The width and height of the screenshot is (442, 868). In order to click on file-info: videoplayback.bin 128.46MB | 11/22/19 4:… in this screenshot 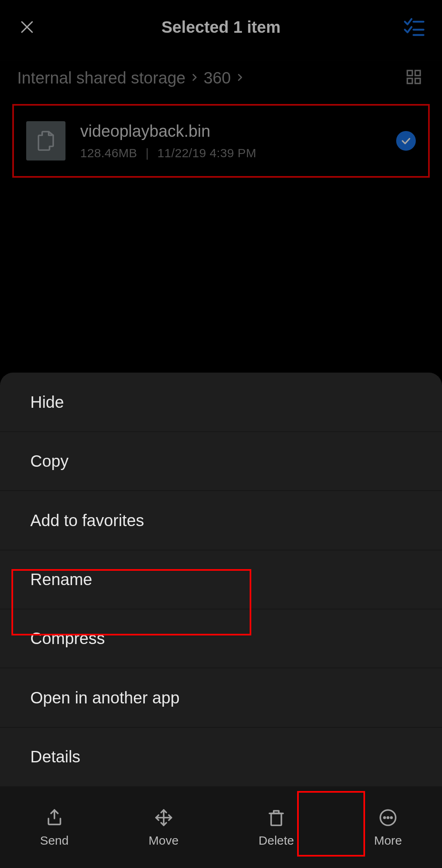, I will do `click(238, 141)`.